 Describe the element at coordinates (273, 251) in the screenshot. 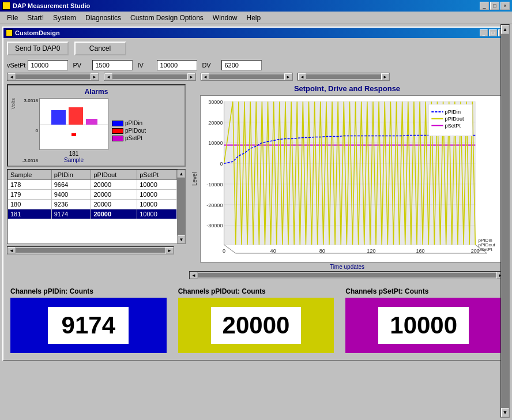

I see `svg-text: 40` at that location.